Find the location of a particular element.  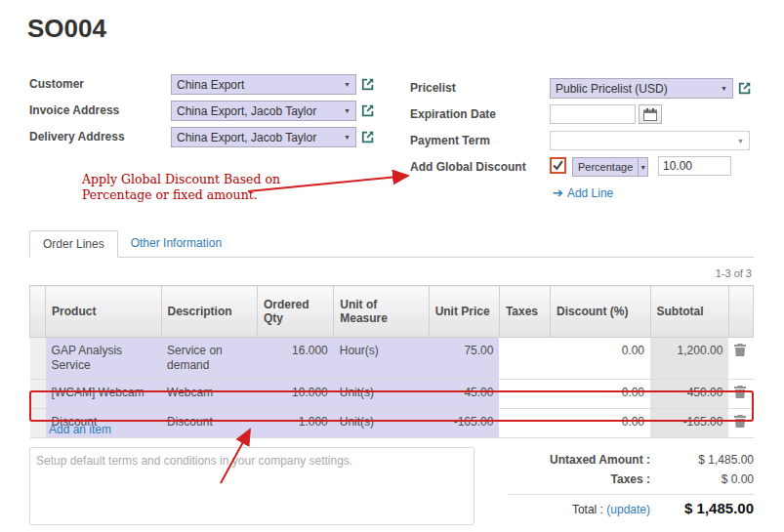

delivery-address-value: China Export, Jacob Taylor is located at coordinates (246, 138).